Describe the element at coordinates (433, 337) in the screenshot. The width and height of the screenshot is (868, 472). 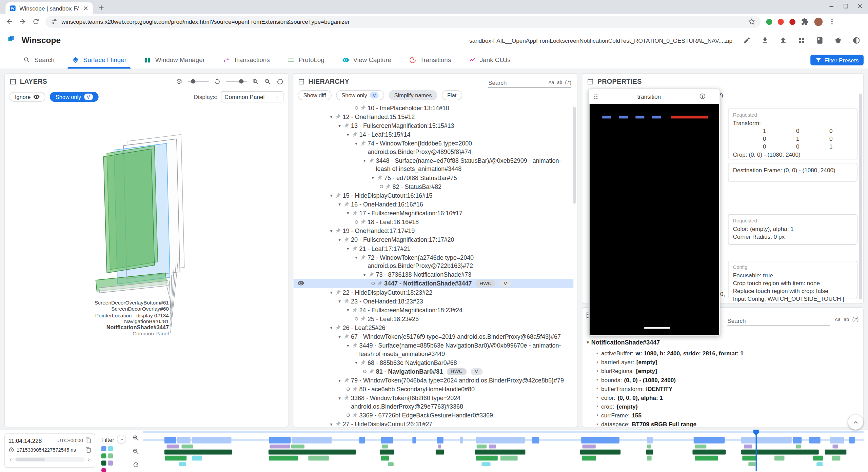
I see `tree-node: ▾67 - WindowToken{e5176f9 type=2019 andr…` at that location.